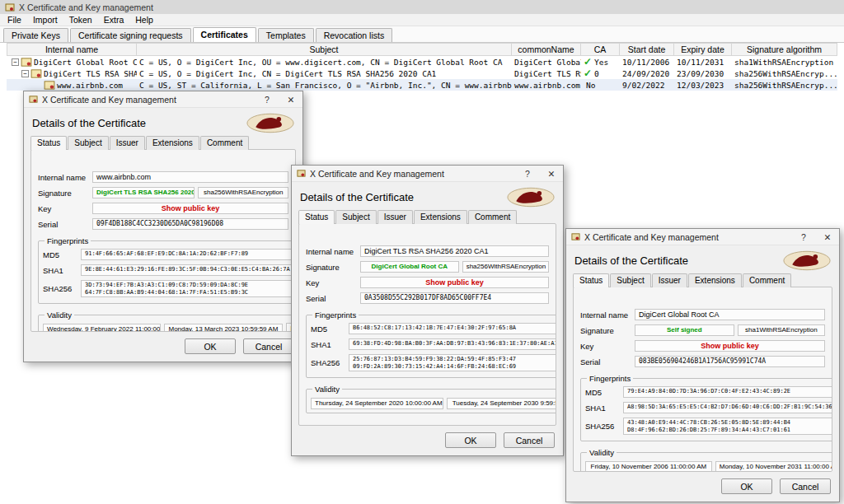  I want to click on tab-certificates: Certificates, so click(224, 35).